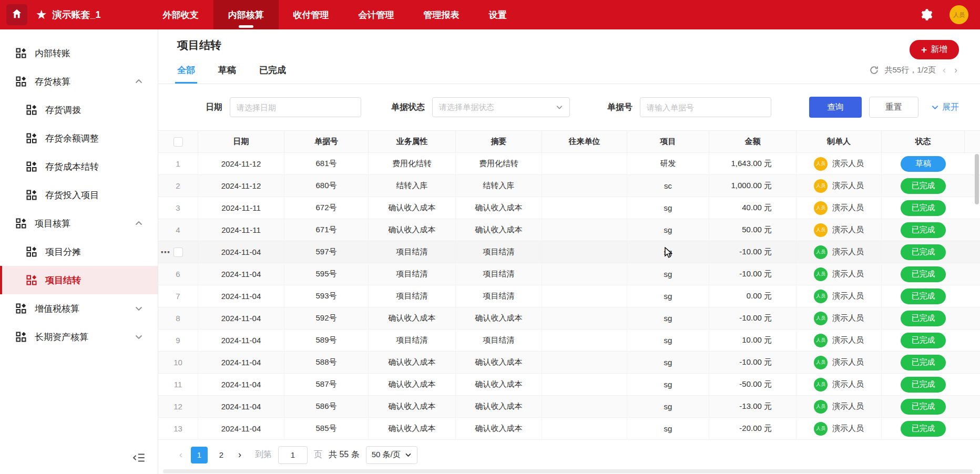 The width and height of the screenshot is (980, 474). Describe the element at coordinates (79, 223) in the screenshot. I see `sidebar-item-7: 项目核算` at that location.